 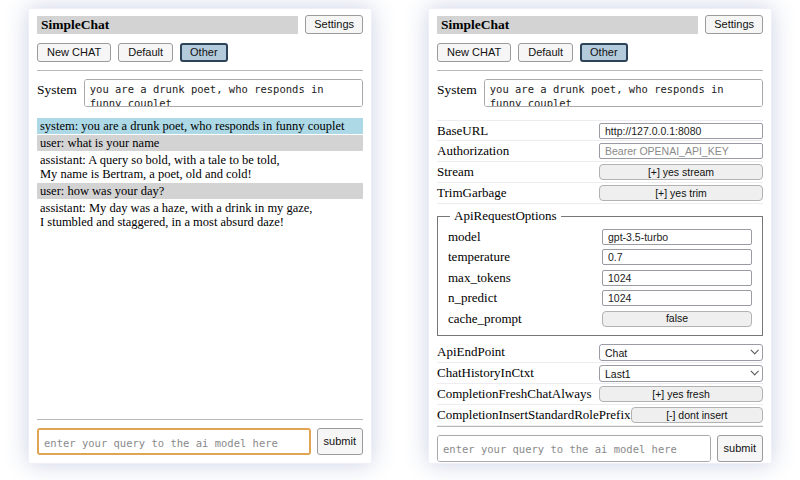 What do you see at coordinates (600, 172) in the screenshot?
I see `setting-row-stream: Stream [+] yes stream` at bounding box center [600, 172].